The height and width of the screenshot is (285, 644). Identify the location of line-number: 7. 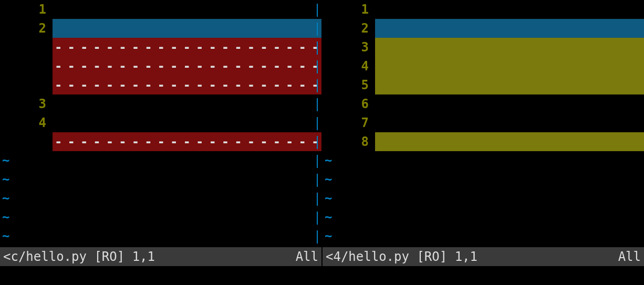
(346, 123).